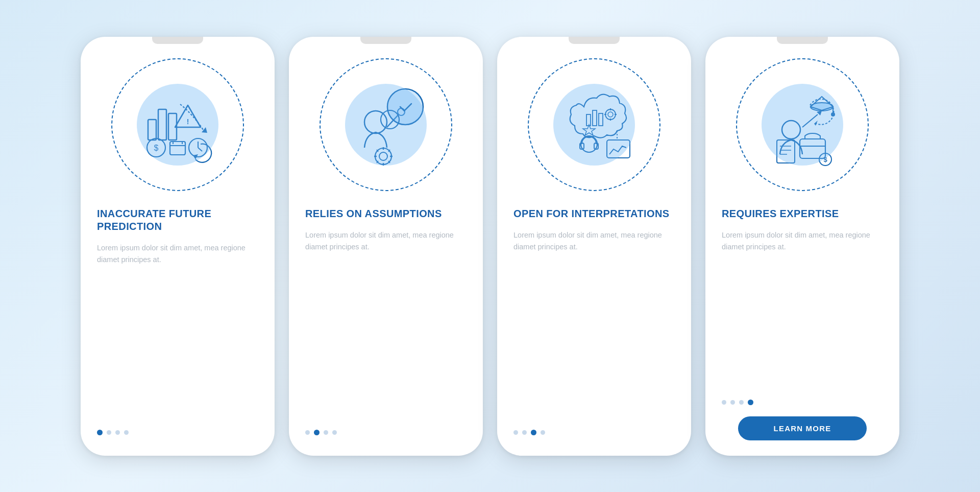 The image size is (980, 492). What do you see at coordinates (594, 214) in the screenshot?
I see `card-title-3: OPEN FOR INTERPRETATIONS` at bounding box center [594, 214].